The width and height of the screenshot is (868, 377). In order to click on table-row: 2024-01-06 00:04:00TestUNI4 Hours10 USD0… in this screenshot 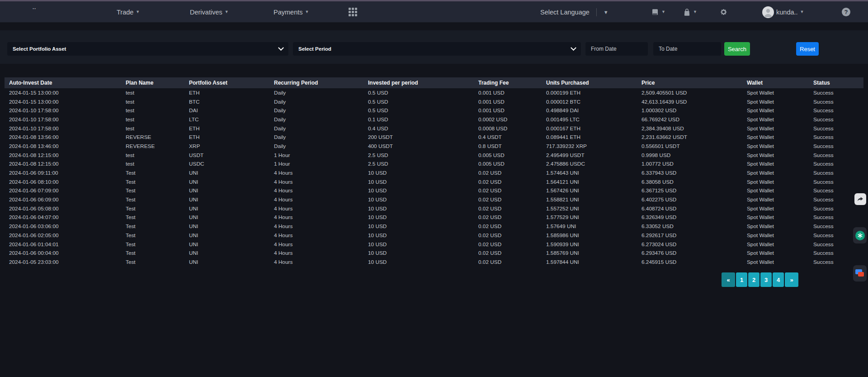, I will do `click(434, 253)`.